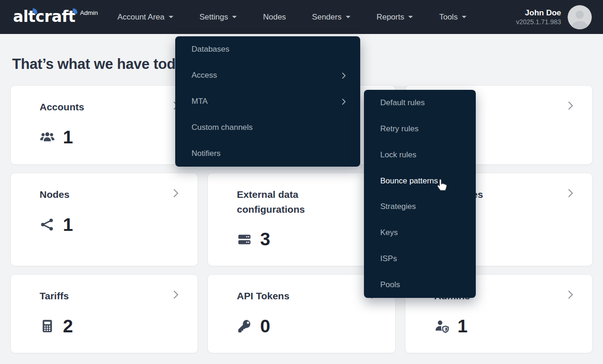  I want to click on user-name: John Doe, so click(539, 13).